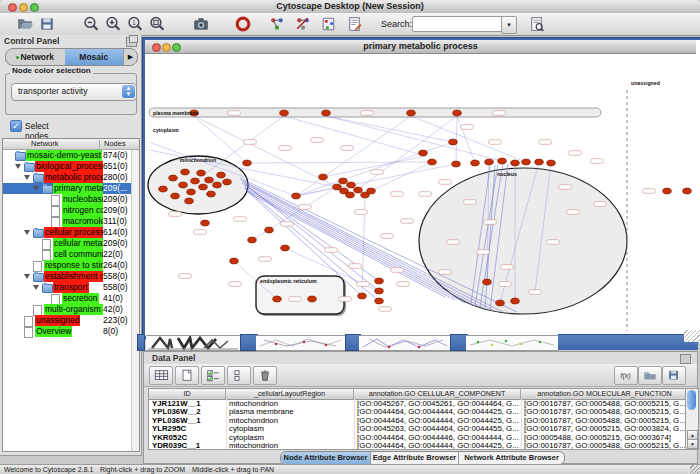  I want to click on combo-stepper-icon: ▲▼, so click(128, 92).